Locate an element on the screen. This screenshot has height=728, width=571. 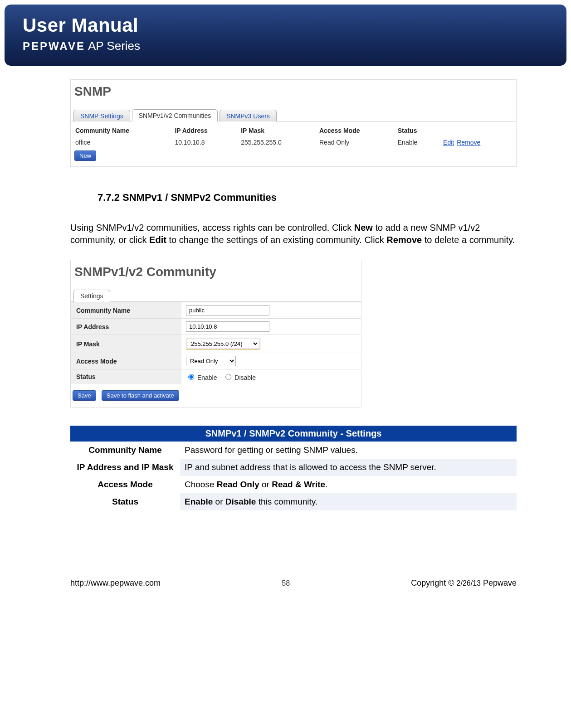
para-text: to delete a community. is located at coordinates (468, 240).